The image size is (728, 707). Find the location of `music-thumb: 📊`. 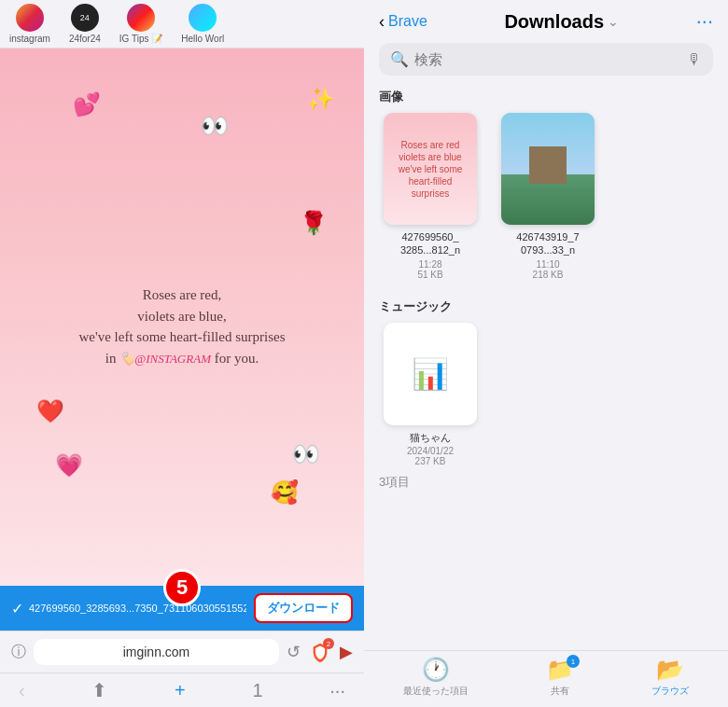

music-thumb: 📊 is located at coordinates (430, 374).